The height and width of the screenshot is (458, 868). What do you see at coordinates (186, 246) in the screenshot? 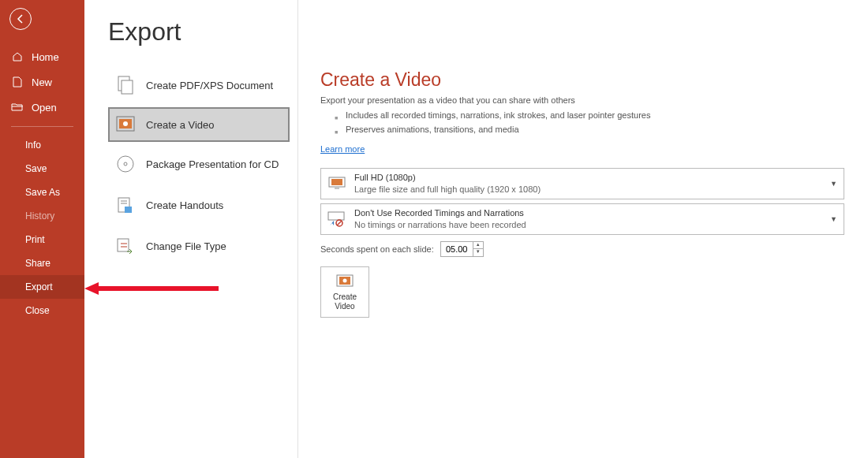
I see `export-option-label: Change File Type` at bounding box center [186, 246].